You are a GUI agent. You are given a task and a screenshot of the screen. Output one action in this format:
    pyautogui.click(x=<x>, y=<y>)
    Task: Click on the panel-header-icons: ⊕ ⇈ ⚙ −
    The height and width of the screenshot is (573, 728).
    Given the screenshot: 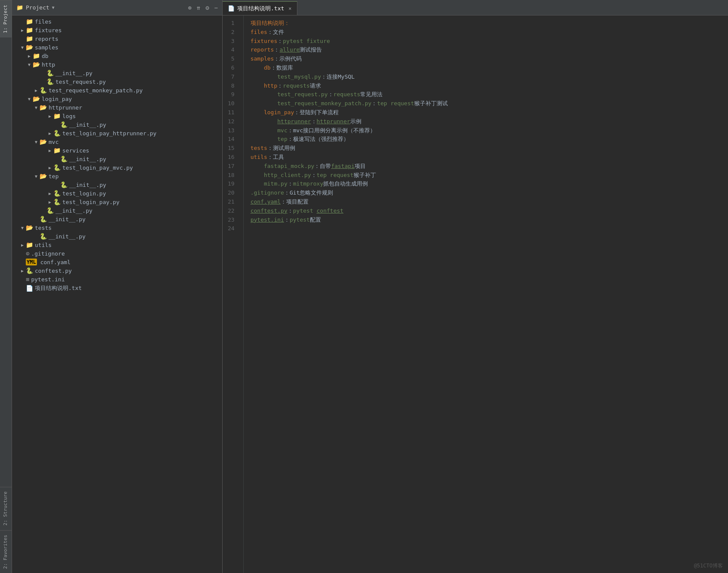 What is the action you would take?
    pyautogui.click(x=203, y=8)
    